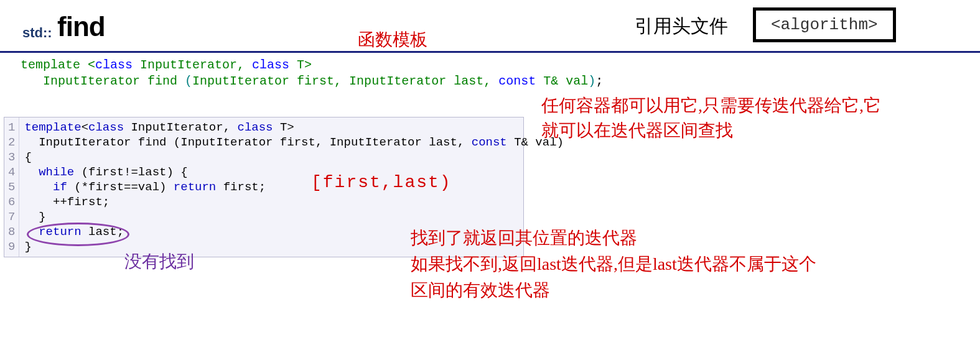 The image size is (980, 345). Describe the element at coordinates (189, 81) in the screenshot. I see `paren-open: (` at that location.